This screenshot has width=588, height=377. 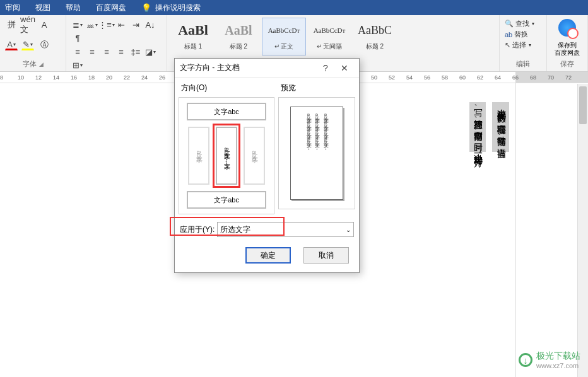 I want to click on font-color-icon: A▾, so click(x=11, y=45).